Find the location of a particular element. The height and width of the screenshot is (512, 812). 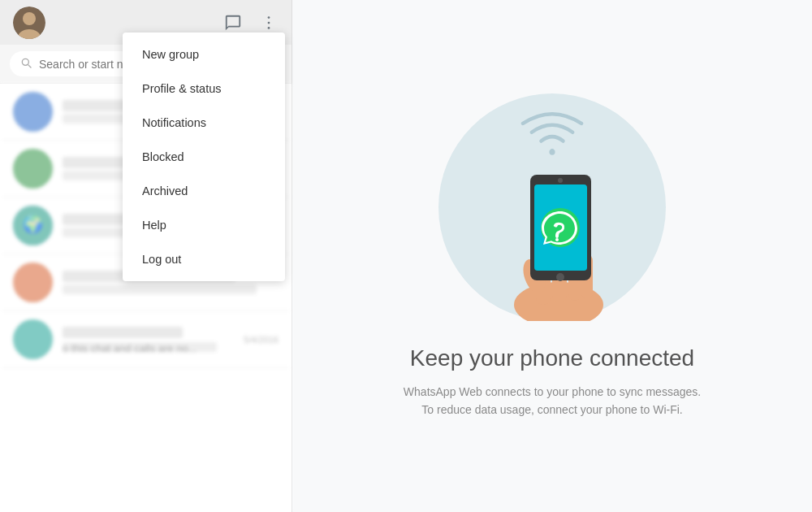

header-icons is located at coordinates (251, 23).